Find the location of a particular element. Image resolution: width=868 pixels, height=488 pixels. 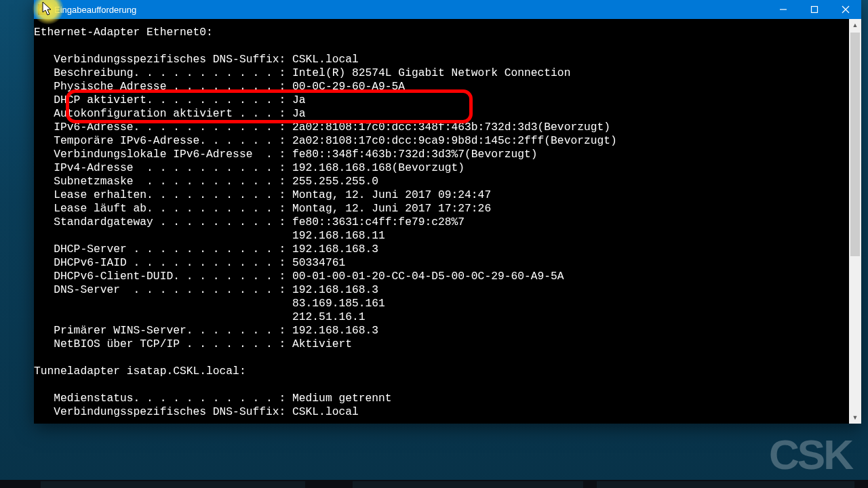

cmd-icon: C: is located at coordinates (43, 9).